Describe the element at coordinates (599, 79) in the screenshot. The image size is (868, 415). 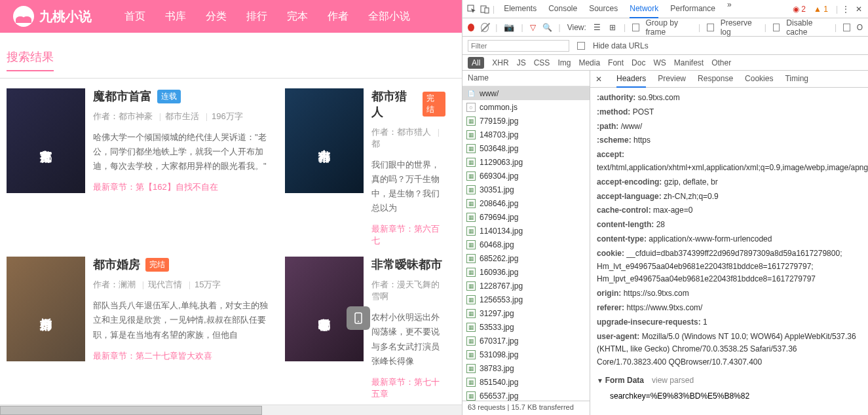
I see `close-details-icon: ✕` at that location.